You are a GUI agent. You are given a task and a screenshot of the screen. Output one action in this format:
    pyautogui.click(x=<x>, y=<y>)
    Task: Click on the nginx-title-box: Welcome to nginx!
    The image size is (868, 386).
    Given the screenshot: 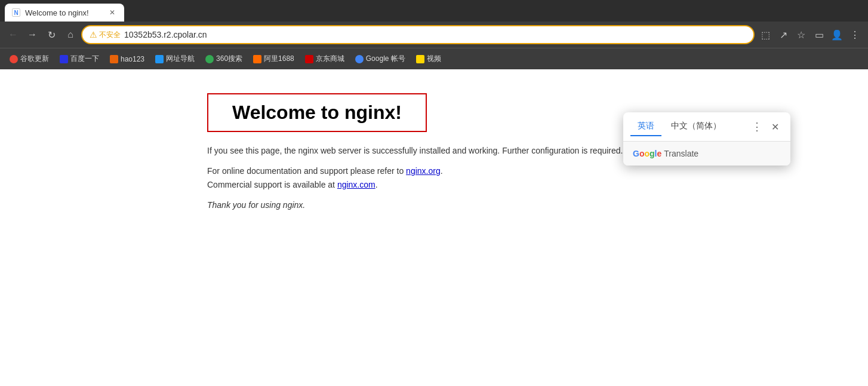 What is the action you would take?
    pyautogui.click(x=317, y=112)
    